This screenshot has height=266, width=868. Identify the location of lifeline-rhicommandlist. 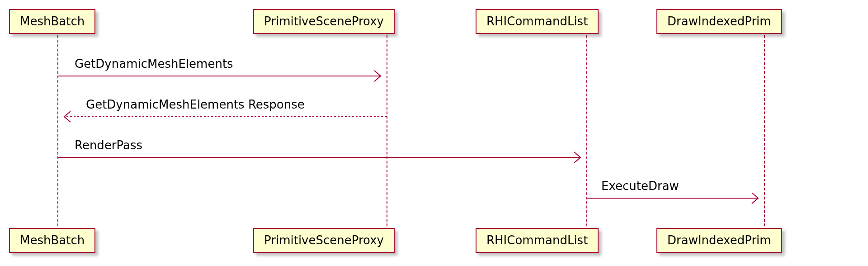
(587, 133).